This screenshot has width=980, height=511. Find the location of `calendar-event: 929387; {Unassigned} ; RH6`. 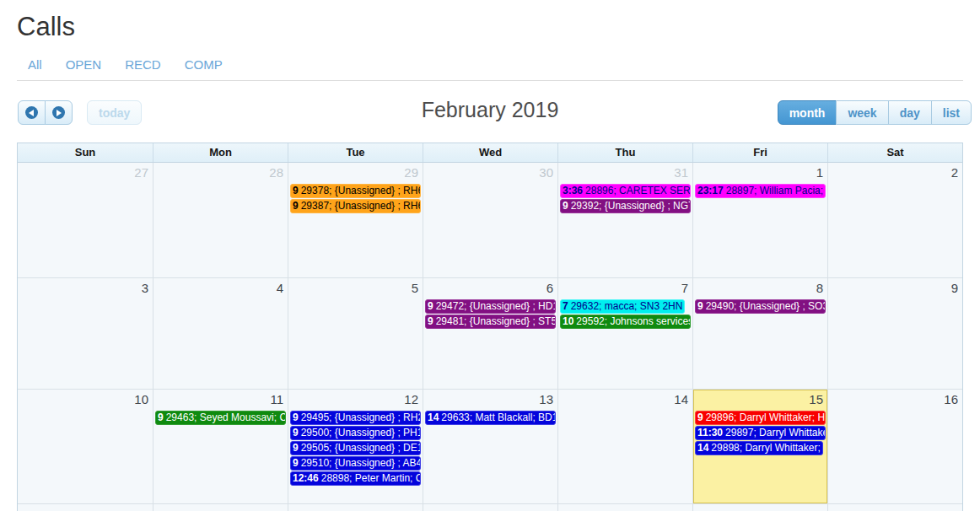

calendar-event: 929387; {Unassigned} ; RH6 is located at coordinates (356, 206).